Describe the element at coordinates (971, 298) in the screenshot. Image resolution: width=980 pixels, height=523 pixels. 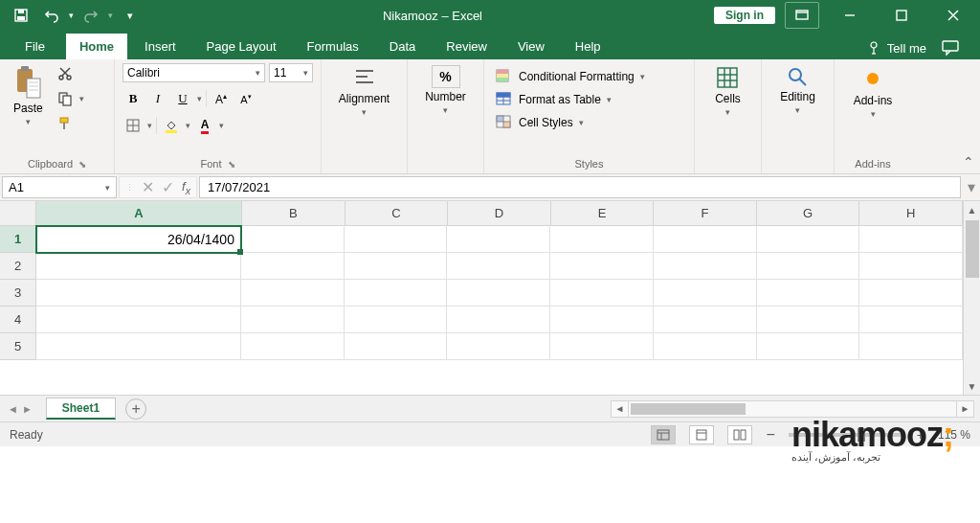
I see `vertical-scrollbar: ▲ ▼` at that location.